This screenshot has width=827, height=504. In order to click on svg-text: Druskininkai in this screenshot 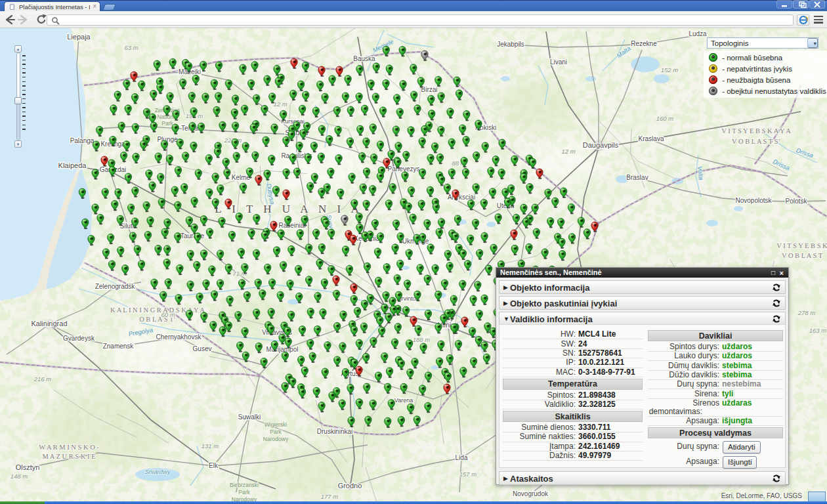, I will do `click(335, 432)`.